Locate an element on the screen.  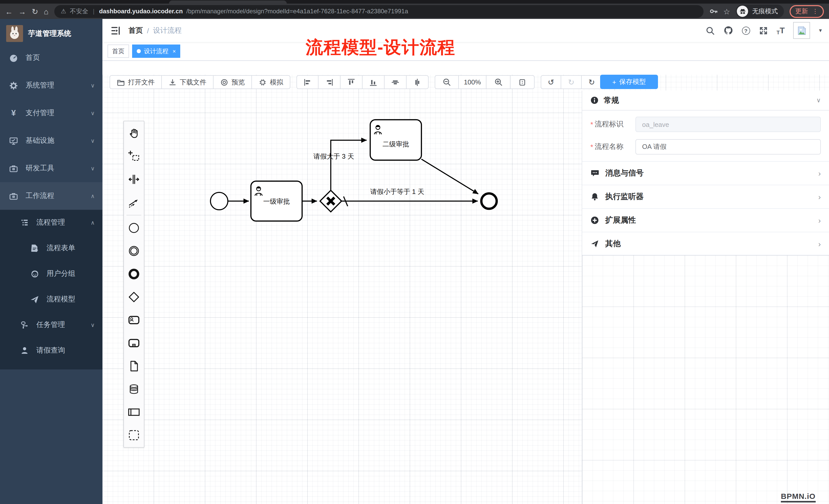
app-logo-row: 芋道管理系统 is located at coordinates (51, 32).